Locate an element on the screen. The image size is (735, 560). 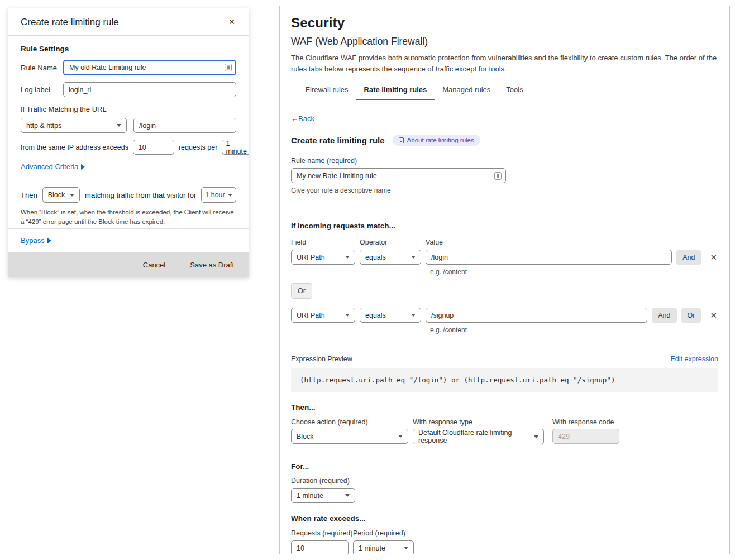
page-description: The Cloudflare WAF provides both automat… is located at coordinates (505, 64).